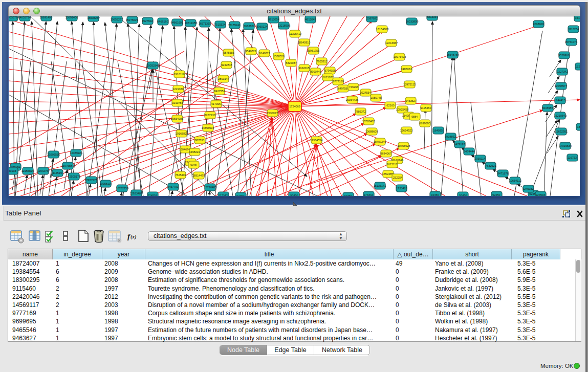  I want to click on svg-text: 15751074, so click(571, 42).